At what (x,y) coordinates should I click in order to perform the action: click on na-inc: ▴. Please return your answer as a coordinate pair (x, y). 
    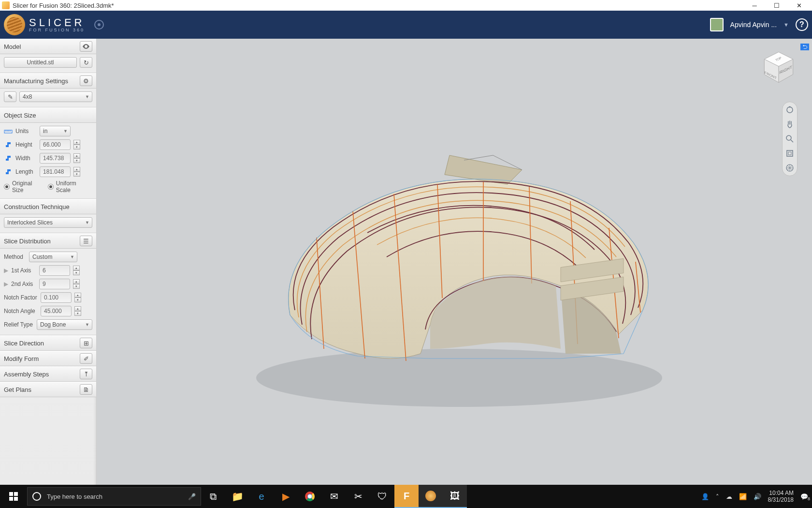
    Looking at the image, I should click on (78, 309).